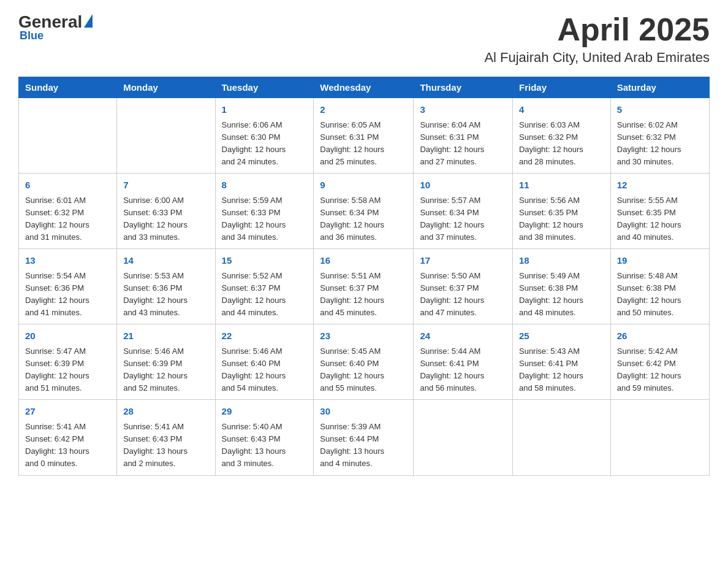 Image resolution: width=728 pixels, height=563 pixels. Describe the element at coordinates (561, 294) in the screenshot. I see `day-info: Sunrise: 5:49 AMSunset: 6:38 PMDaylight:…` at that location.